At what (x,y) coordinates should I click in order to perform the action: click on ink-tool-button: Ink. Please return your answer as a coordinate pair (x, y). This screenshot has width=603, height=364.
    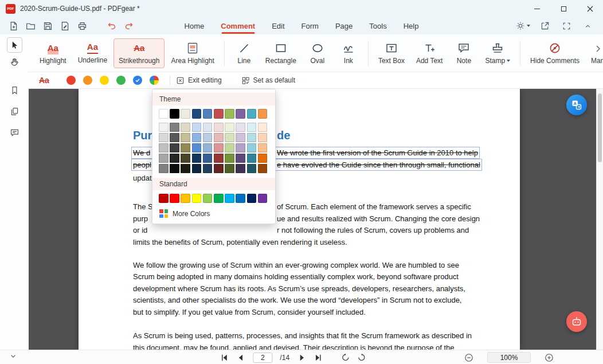
    Looking at the image, I should click on (349, 53).